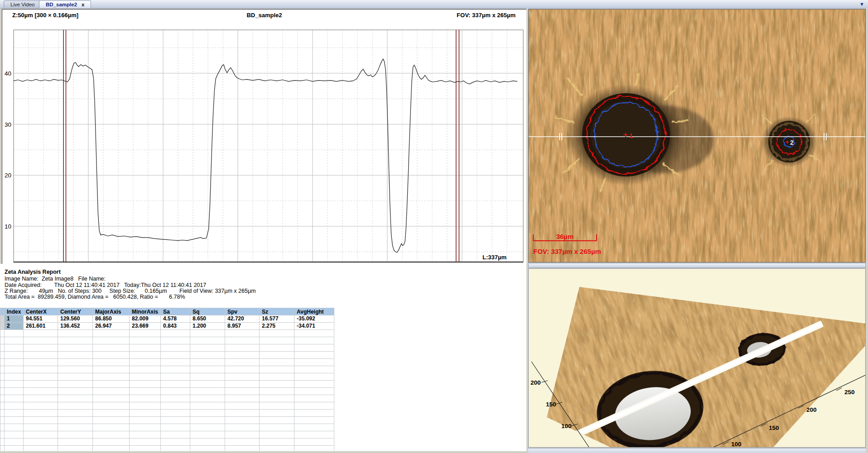 The image size is (868, 453). What do you see at coordinates (862, 4) in the screenshot?
I see `tab-list-dropdown-icon: ▼` at bounding box center [862, 4].